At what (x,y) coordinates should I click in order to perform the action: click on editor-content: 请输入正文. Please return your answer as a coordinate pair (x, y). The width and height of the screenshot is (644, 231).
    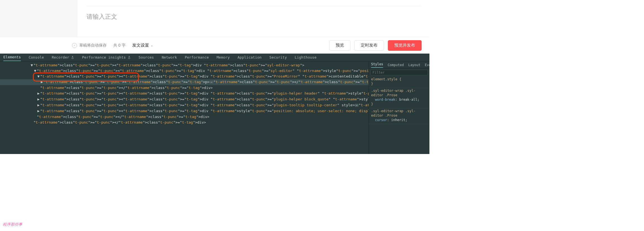
    Looking at the image, I should click on (253, 18).